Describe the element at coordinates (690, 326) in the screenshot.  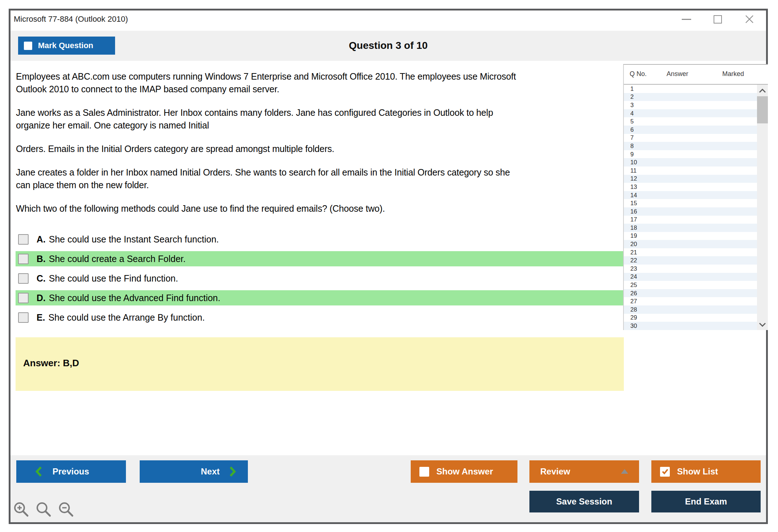
I see `question-list-row: 30` at that location.